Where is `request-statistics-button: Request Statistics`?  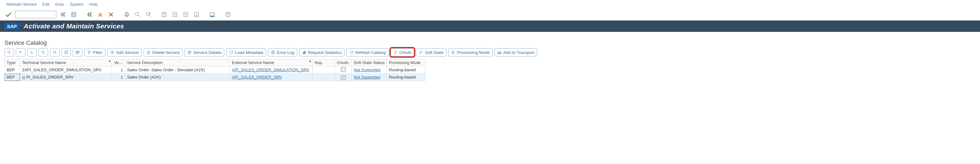 request-statistics-button: Request Statistics is located at coordinates (322, 52).